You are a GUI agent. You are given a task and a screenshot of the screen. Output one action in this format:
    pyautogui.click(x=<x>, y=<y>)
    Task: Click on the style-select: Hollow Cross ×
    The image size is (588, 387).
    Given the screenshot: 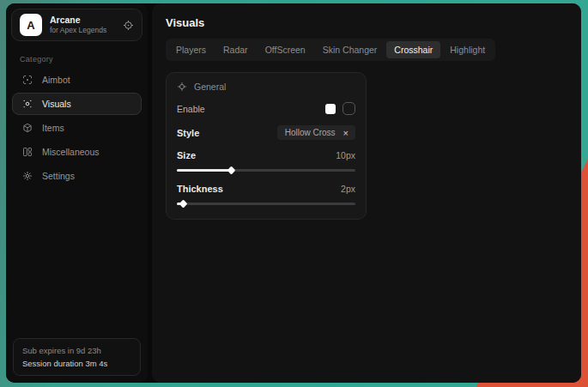 What is the action you would take?
    pyautogui.click(x=316, y=132)
    